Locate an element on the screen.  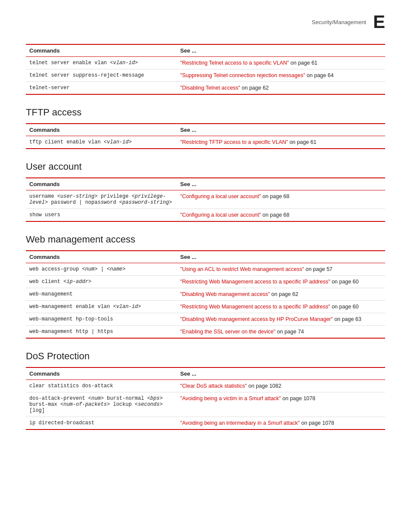
table-row: web-management"Disabling Web management … is located at coordinates (206, 295).